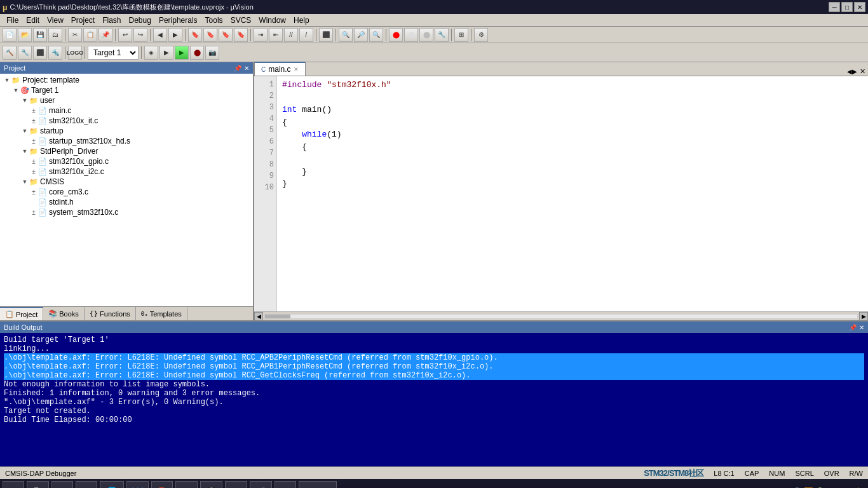  What do you see at coordinates (211, 484) in the screenshot?
I see `taskbar-app2: 💬` at bounding box center [211, 484].